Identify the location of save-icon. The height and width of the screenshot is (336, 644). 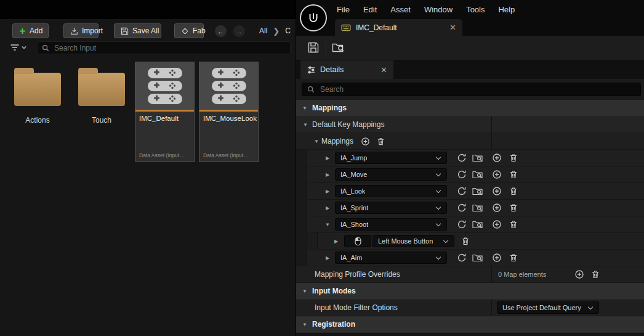
(313, 47).